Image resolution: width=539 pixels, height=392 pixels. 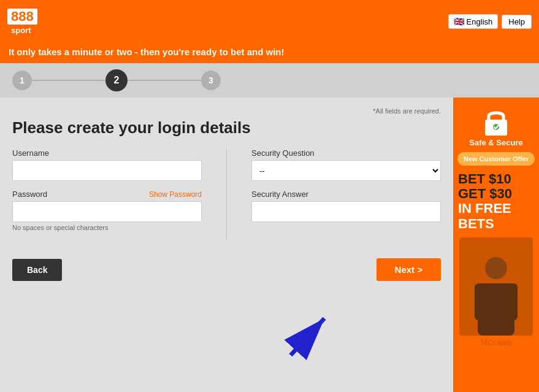 I want to click on promo-line4: BETS, so click(x=496, y=224).